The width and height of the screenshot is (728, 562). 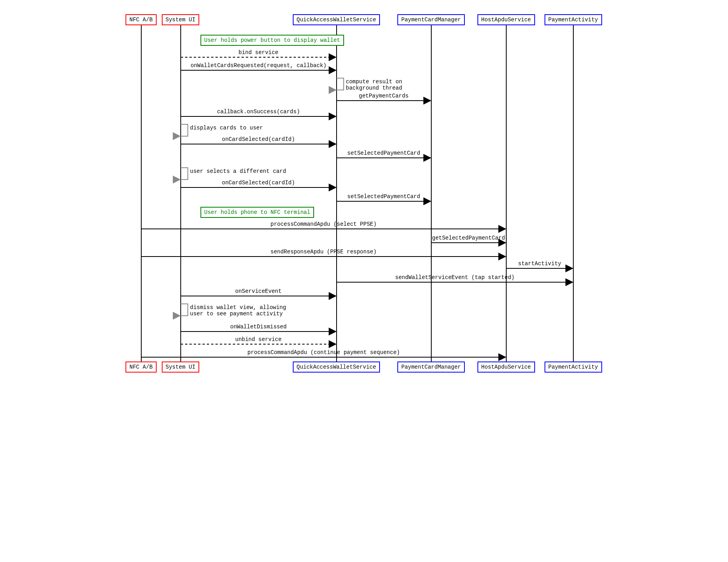 I want to click on note: User holds power button to display walle…, so click(x=272, y=40).